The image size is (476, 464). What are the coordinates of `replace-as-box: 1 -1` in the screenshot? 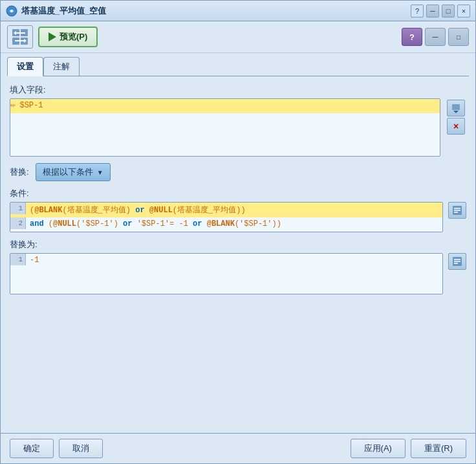 It's located at (226, 274).